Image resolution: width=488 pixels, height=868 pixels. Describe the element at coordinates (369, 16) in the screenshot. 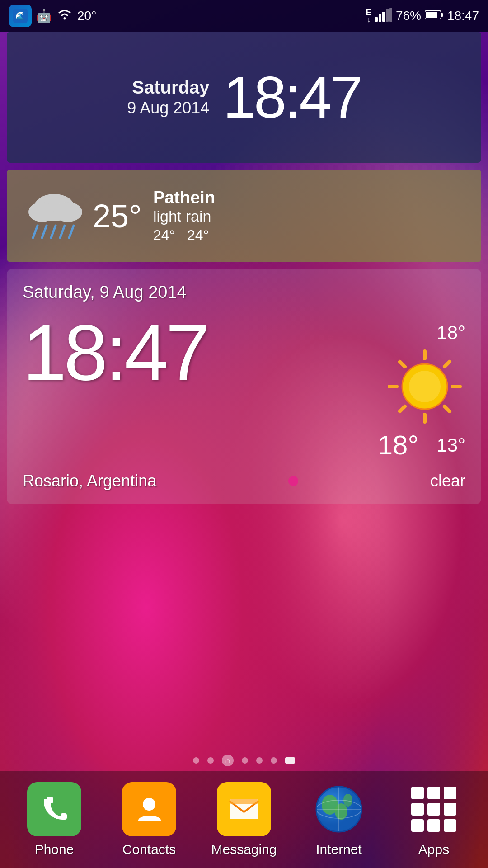

I see `data-icon: E ↓` at that location.